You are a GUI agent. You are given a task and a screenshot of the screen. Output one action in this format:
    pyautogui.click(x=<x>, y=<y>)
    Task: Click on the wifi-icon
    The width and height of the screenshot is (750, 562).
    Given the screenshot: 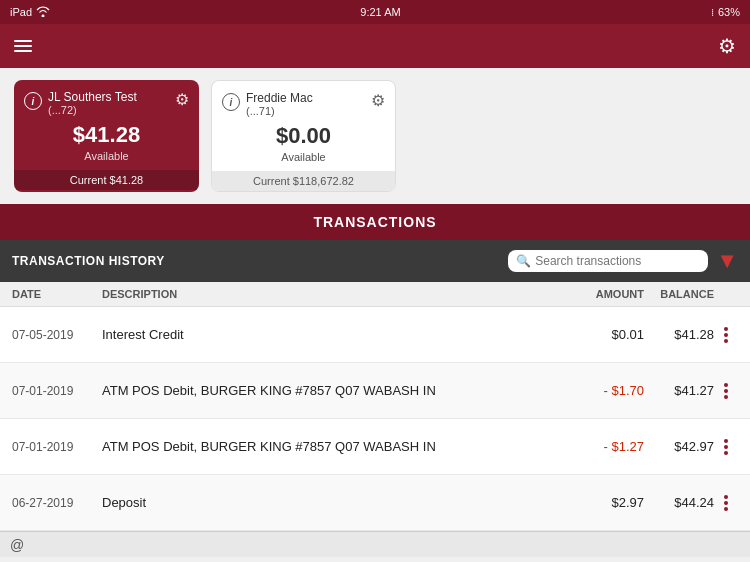 What is the action you would take?
    pyautogui.click(x=43, y=12)
    